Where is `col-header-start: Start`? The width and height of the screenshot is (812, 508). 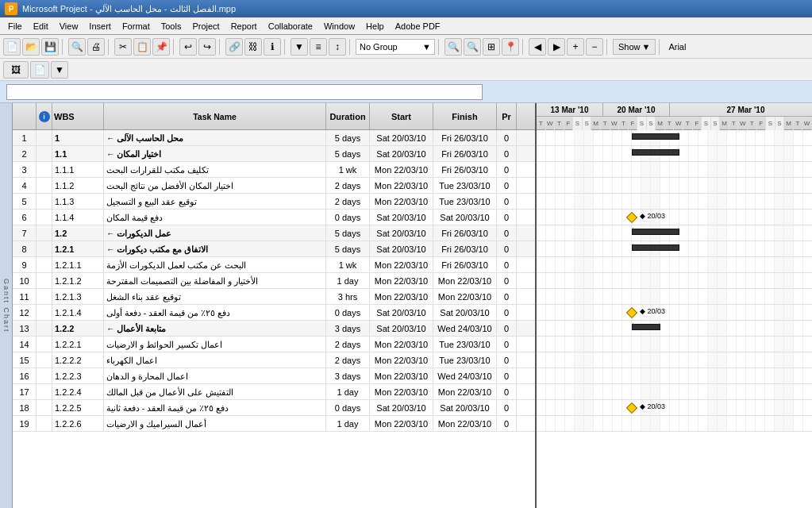
col-header-start: Start is located at coordinates (402, 116).